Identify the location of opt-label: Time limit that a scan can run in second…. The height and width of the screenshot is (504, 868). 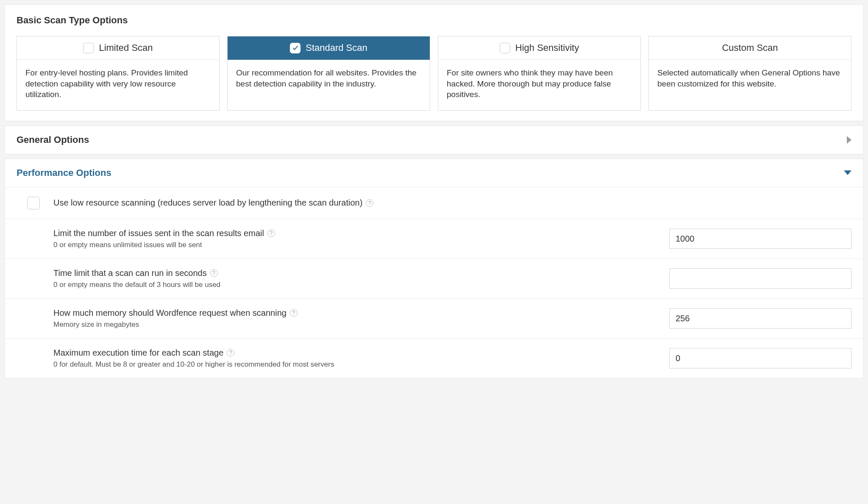
(356, 273).